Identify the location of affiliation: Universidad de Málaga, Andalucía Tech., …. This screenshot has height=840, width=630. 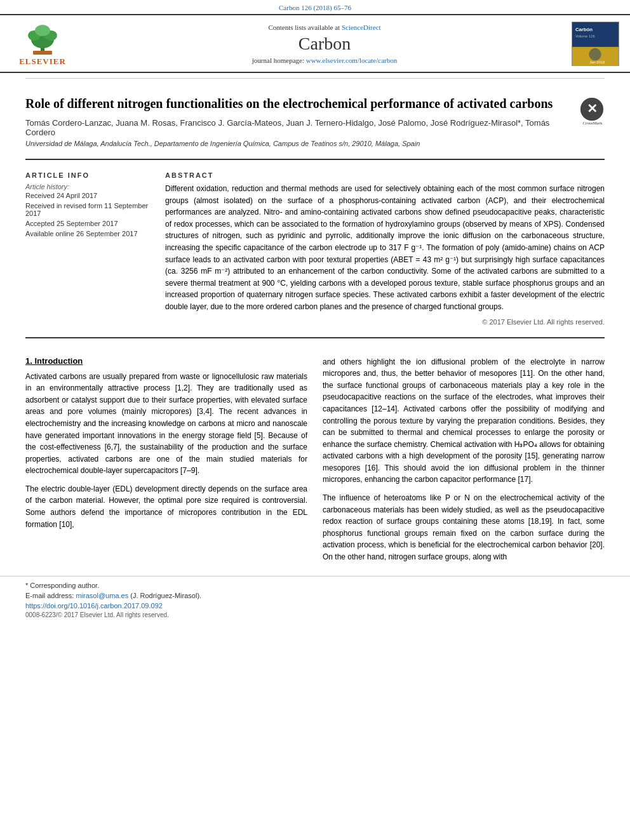
(300, 143).